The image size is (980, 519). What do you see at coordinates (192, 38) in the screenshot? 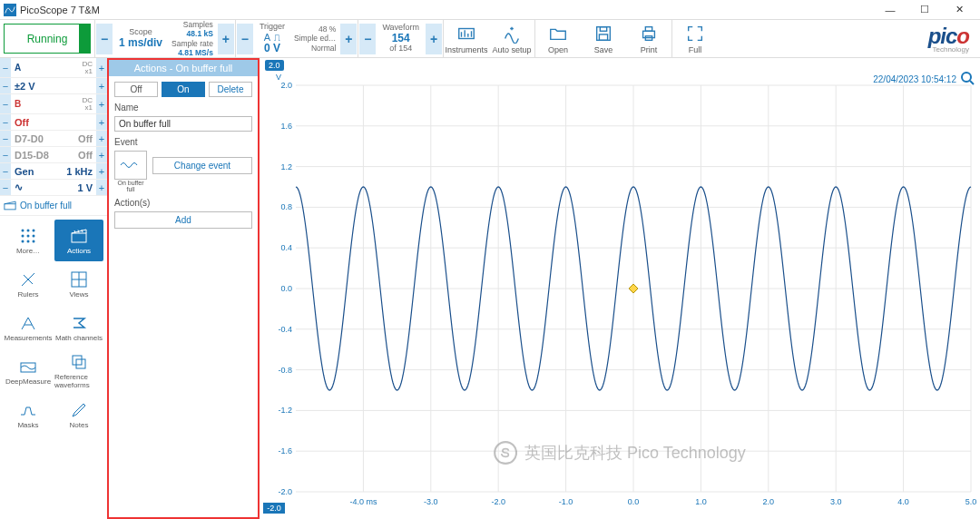
I see `samples-stats: Samples 48.1 kS Sample rate 4.81 MS/s` at bounding box center [192, 38].